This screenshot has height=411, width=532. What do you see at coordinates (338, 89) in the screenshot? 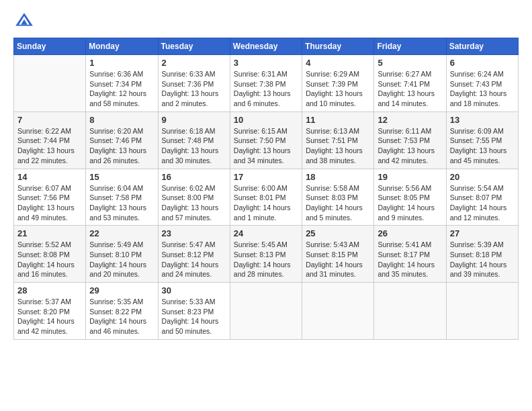
I see `day-info: Sunrise: 6:29 AMSunset: 7:39 PMDaylight:…` at bounding box center [338, 89].